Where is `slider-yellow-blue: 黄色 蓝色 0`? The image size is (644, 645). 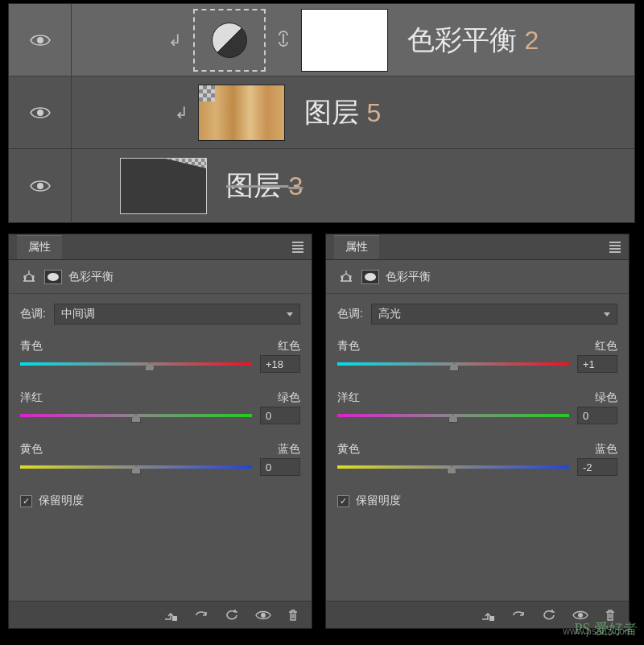 slider-yellow-blue: 黄色 蓝色 0 is located at coordinates (160, 459).